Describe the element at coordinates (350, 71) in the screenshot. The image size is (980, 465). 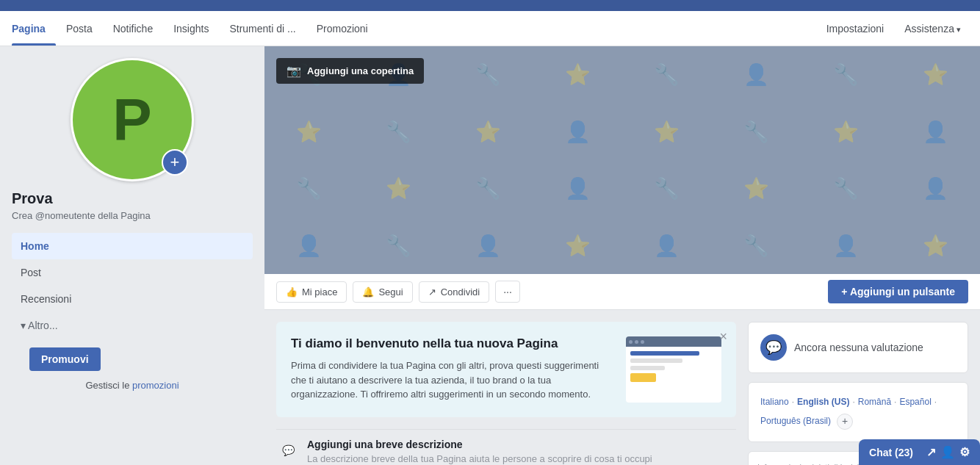
I see `add-cover-button: 📷 Aggiungi una copertina` at that location.